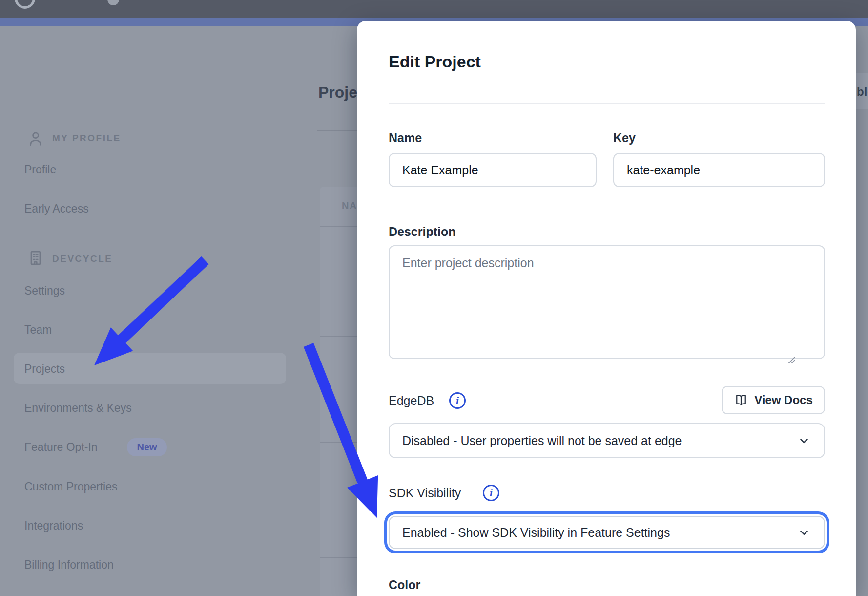 The width and height of the screenshot is (868, 596). Describe the element at coordinates (87, 138) in the screenshot. I see `sidebar-section-my-profile: MY PROFILE` at that location.